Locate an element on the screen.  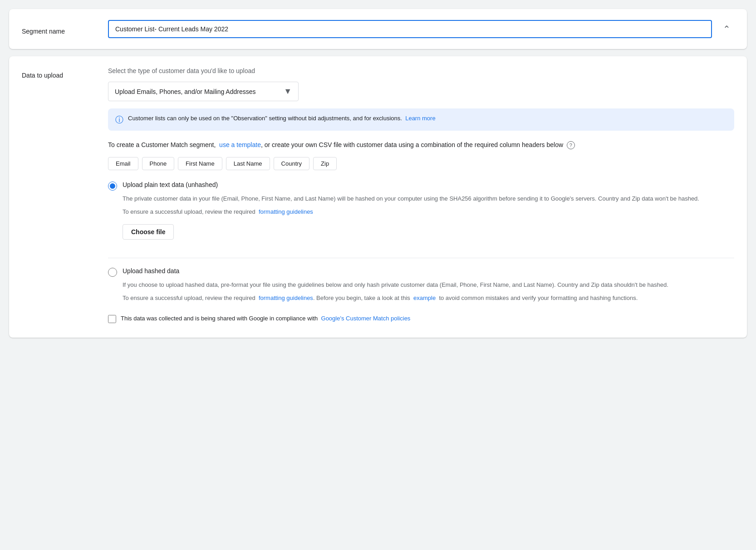
badge-phone: Phone is located at coordinates (158, 163).